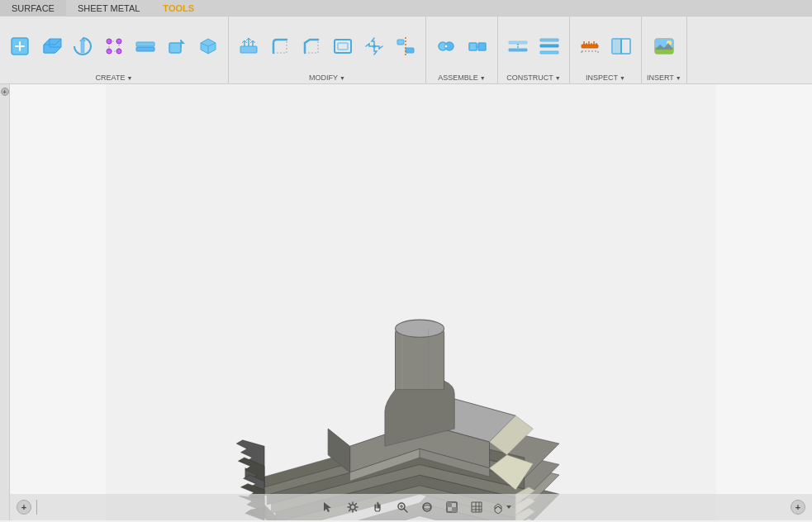 Image resolution: width=812 pixels, height=522 pixels. What do you see at coordinates (109, 8) in the screenshot?
I see `tab-sheet-metal: SHEET METAL` at bounding box center [109, 8].